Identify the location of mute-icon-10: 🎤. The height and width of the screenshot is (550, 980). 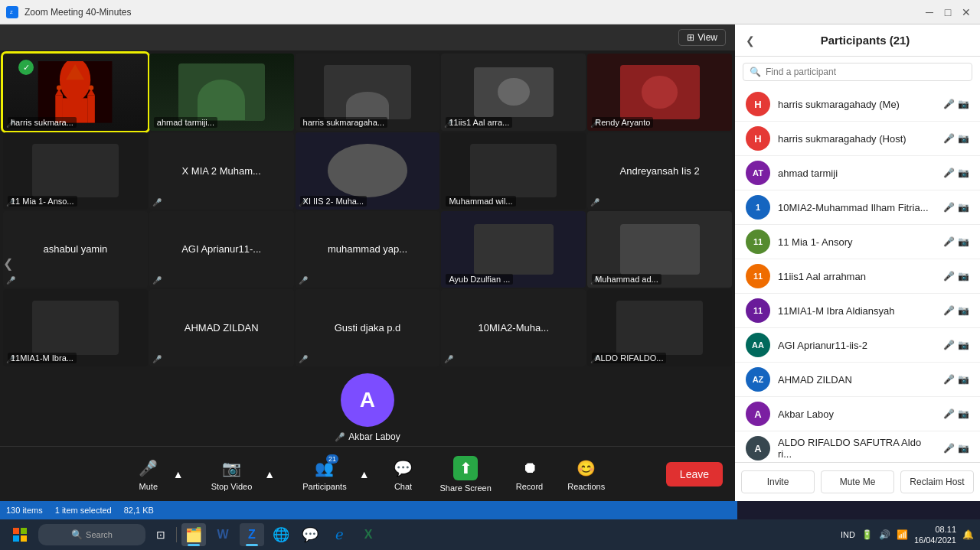
(595, 202).